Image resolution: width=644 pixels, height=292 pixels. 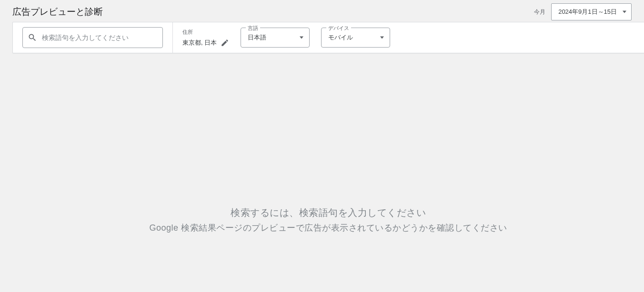 I want to click on language-select: 言語 日本語, so click(x=275, y=38).